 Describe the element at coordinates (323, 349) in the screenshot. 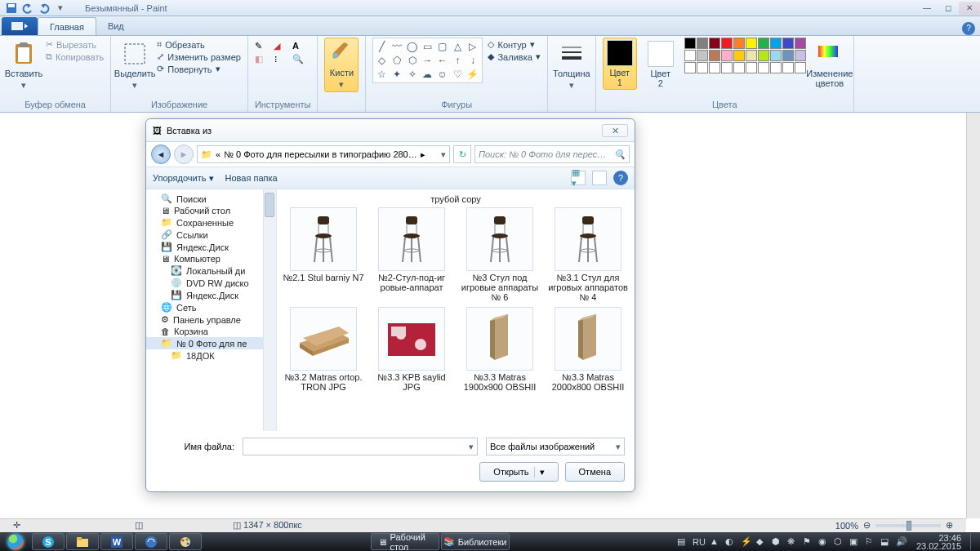

I see `file-thumb: №3.2 Matras ortop. TRON JPG` at that location.